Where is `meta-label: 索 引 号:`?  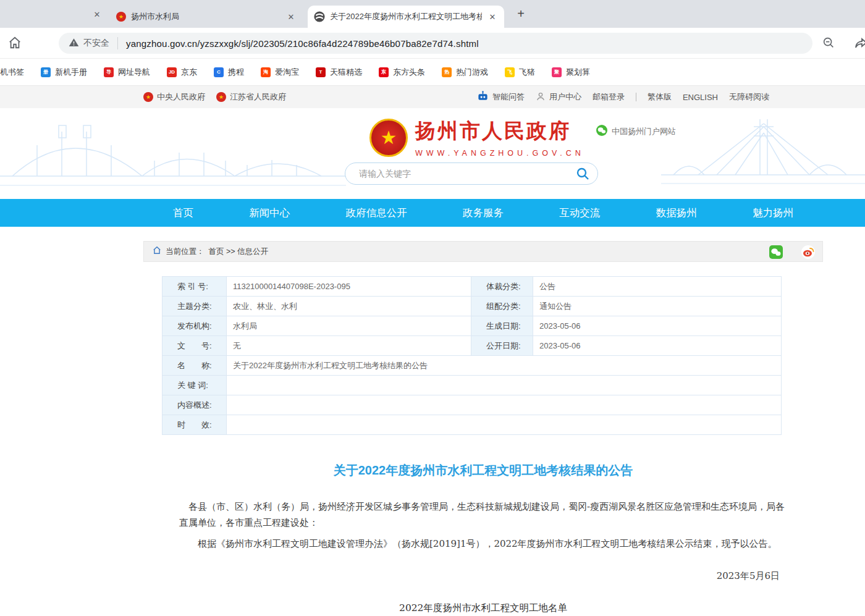 meta-label: 索 引 号: is located at coordinates (195, 287).